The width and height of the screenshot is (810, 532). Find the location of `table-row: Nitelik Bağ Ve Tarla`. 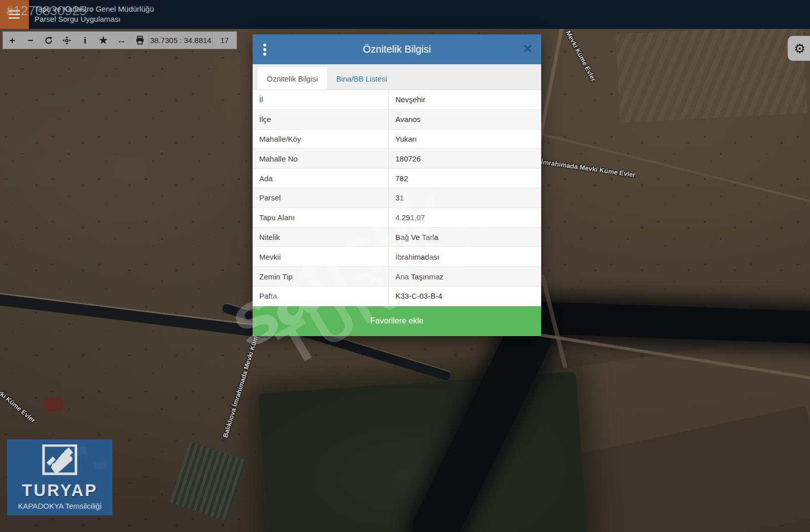

table-row: Nitelik Bağ Ve Tarla is located at coordinates (397, 238).